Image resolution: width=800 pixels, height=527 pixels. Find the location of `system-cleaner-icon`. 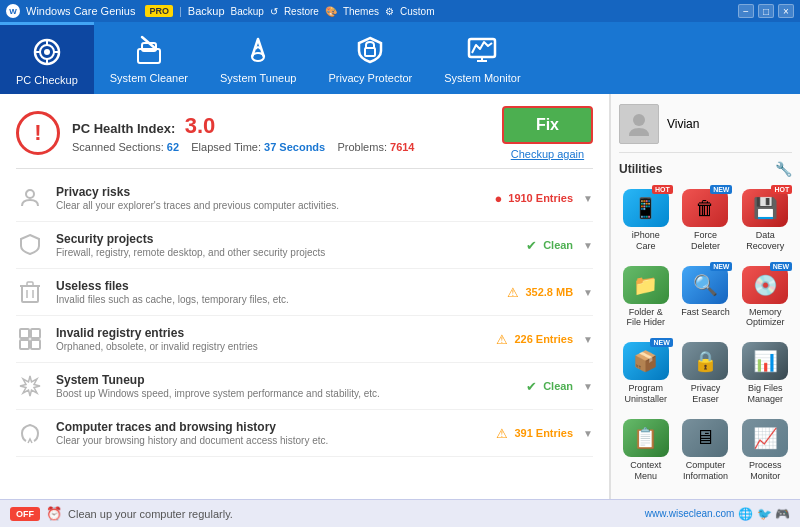

system-cleaner-icon is located at coordinates (149, 50).